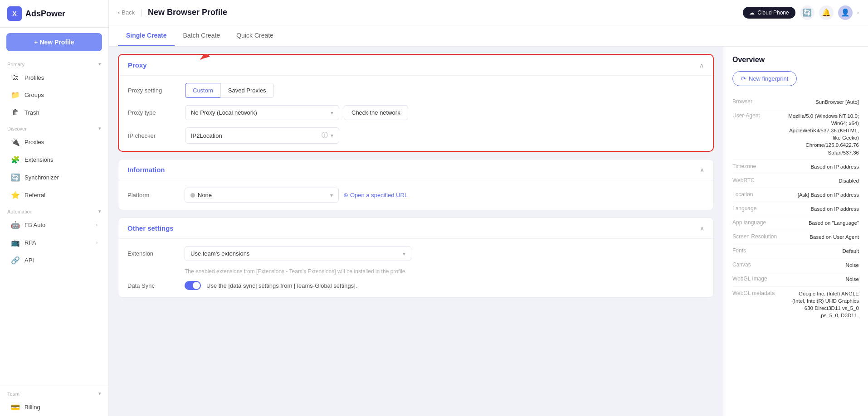  Describe the element at coordinates (54, 112) in the screenshot. I see `sidebar-item-trash: 🗑 Trash` at that location.